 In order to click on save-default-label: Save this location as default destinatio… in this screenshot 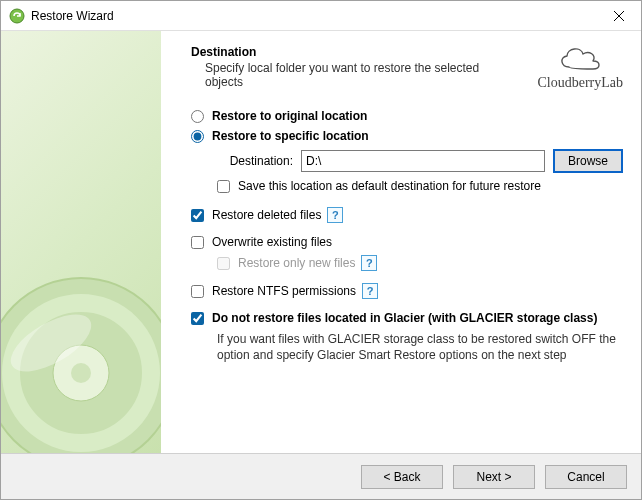, I will do `click(390, 186)`.